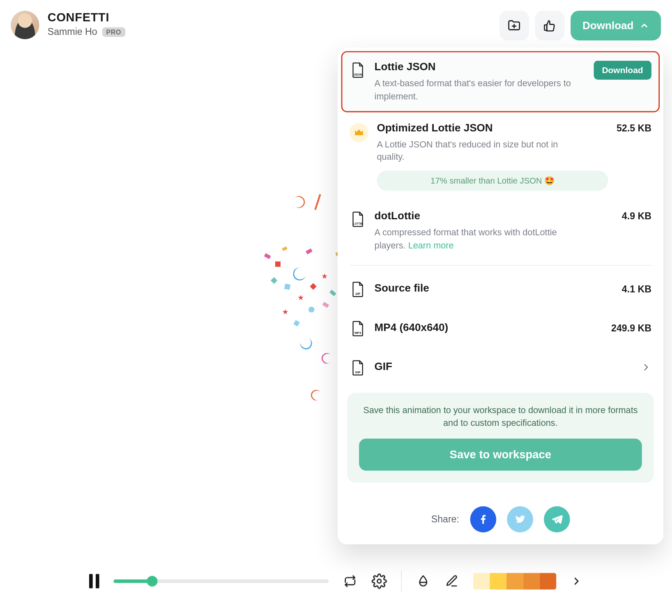 Image resolution: width=672 pixels, height=616 pixels. Describe the element at coordinates (358, 293) in the screenshot. I see `svg-text: ZIP` at that location.